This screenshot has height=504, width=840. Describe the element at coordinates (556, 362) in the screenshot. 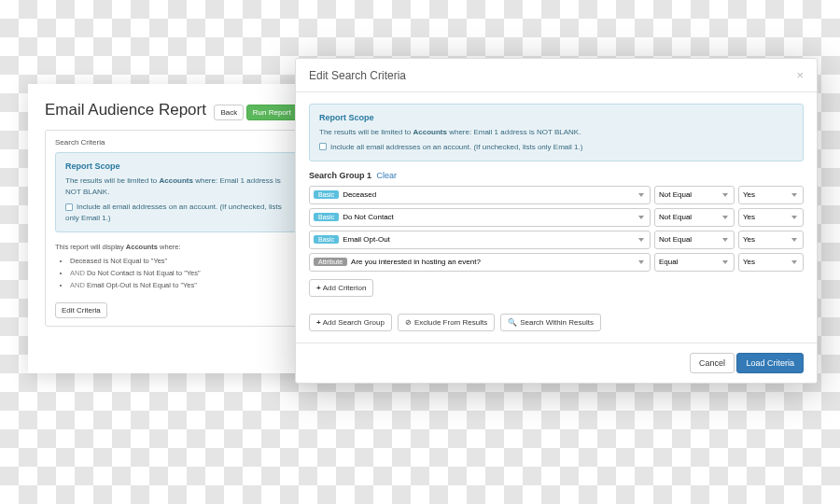

I see `modal-footer: Cancel Load Criteria` at that location.